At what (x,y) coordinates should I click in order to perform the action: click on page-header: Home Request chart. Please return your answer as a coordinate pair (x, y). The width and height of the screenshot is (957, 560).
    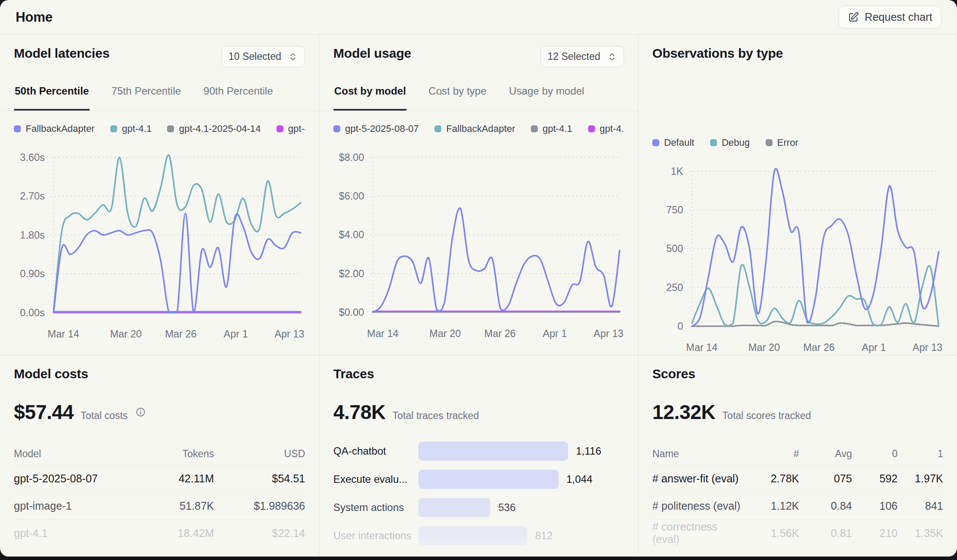
    Looking at the image, I should click on (478, 17).